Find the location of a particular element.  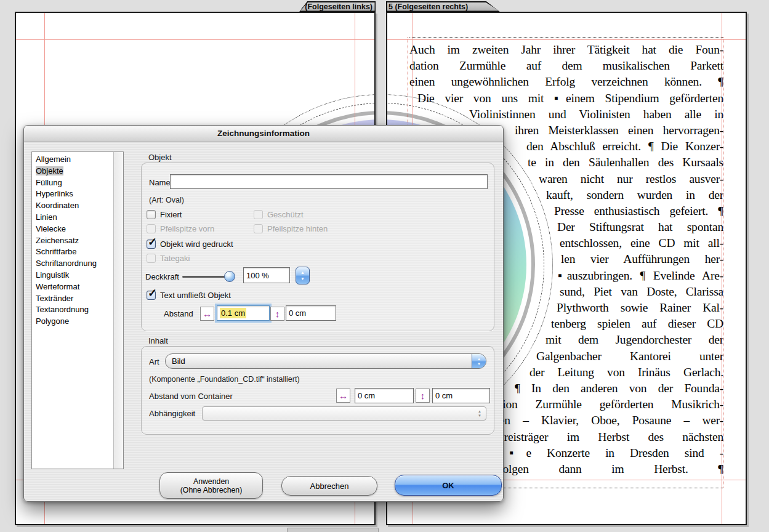

fixiert-label: Fixiert is located at coordinates (171, 214).